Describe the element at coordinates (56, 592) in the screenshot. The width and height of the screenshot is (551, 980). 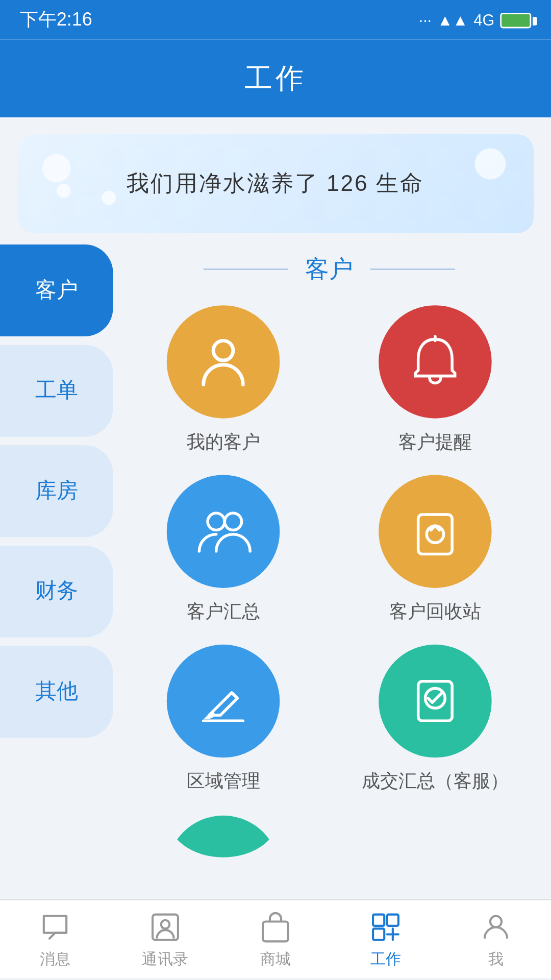
I see `sidebar-label-finance: 财务` at that location.